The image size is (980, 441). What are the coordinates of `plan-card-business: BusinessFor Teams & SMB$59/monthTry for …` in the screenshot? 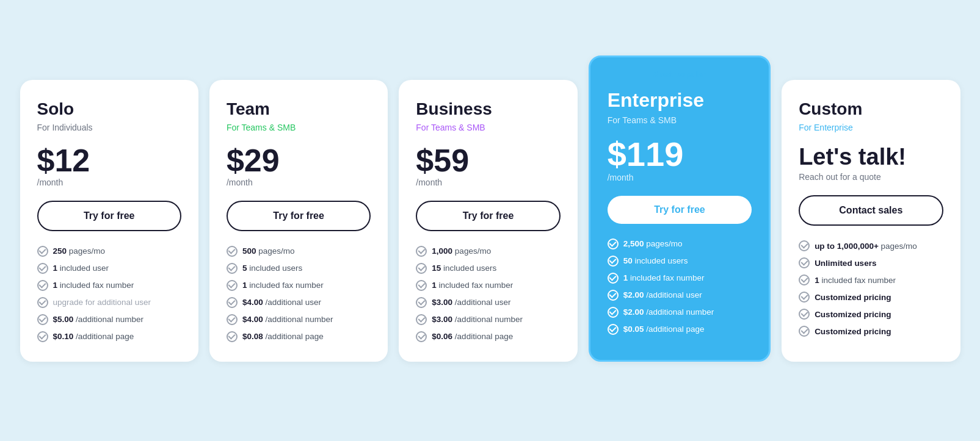 It's located at (488, 221).